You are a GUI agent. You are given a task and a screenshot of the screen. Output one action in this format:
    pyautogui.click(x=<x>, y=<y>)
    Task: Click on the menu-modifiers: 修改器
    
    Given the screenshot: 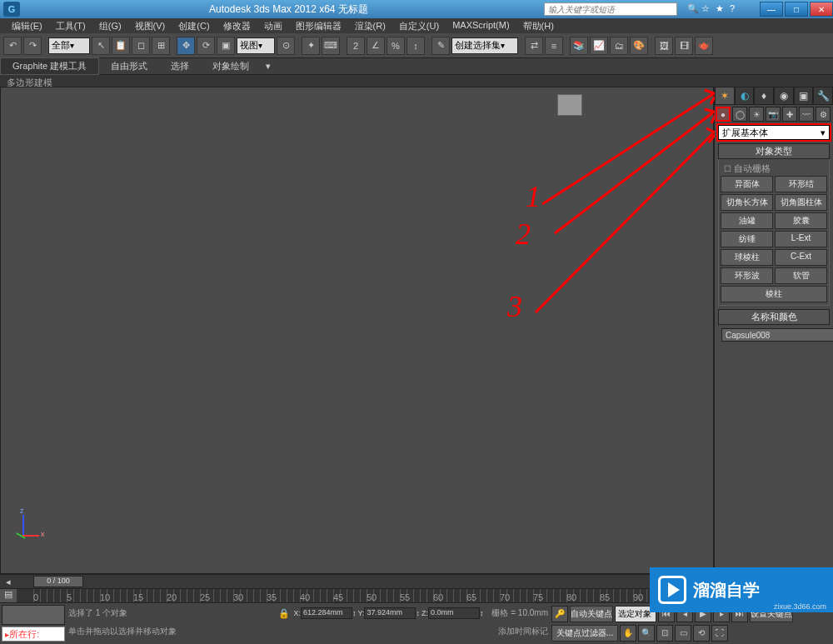 What is the action you would take?
    pyautogui.click(x=237, y=26)
    